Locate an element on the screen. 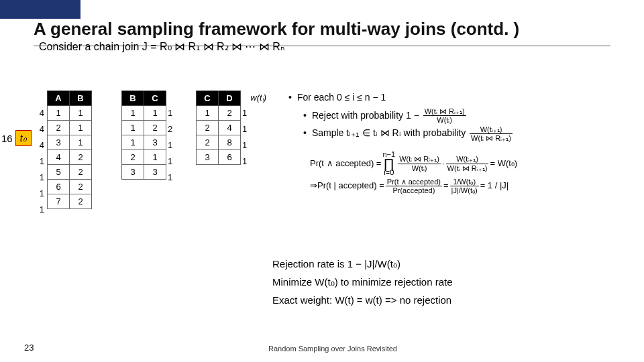 The image size is (644, 362). note-minimize: Minimize W(t₀) to minimize rejection rat… is located at coordinates (362, 282).